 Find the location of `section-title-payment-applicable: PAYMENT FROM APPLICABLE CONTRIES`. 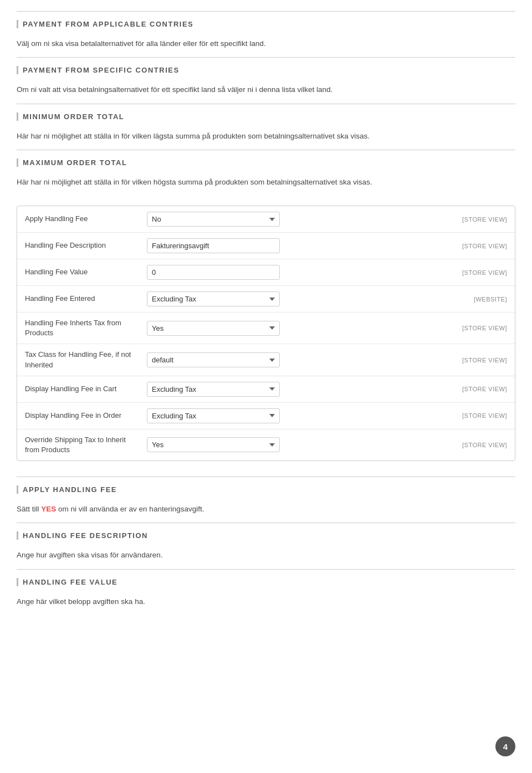

section-title-payment-applicable: PAYMENT FROM APPLICABLE CONTRIES is located at coordinates (105, 24).